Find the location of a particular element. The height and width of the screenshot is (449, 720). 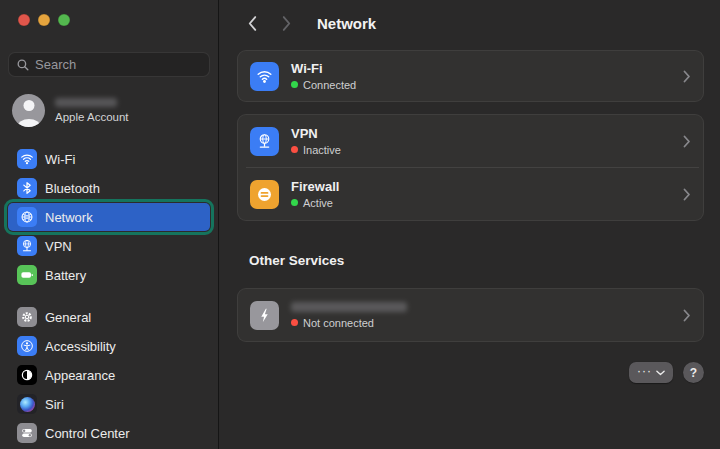

sidebar-item-label: Bluetooth is located at coordinates (72, 188).